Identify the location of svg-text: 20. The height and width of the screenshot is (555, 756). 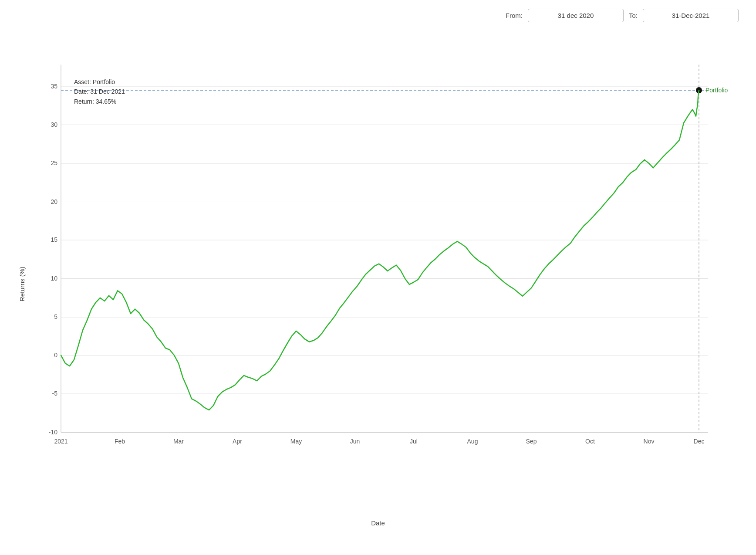
(54, 201).